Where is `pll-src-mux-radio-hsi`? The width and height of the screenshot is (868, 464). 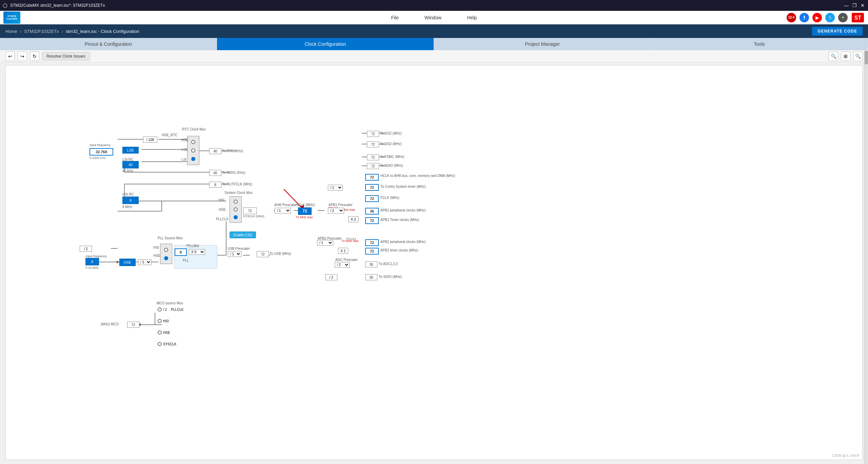 pll-src-mux-radio-hsi is located at coordinates (166, 250).